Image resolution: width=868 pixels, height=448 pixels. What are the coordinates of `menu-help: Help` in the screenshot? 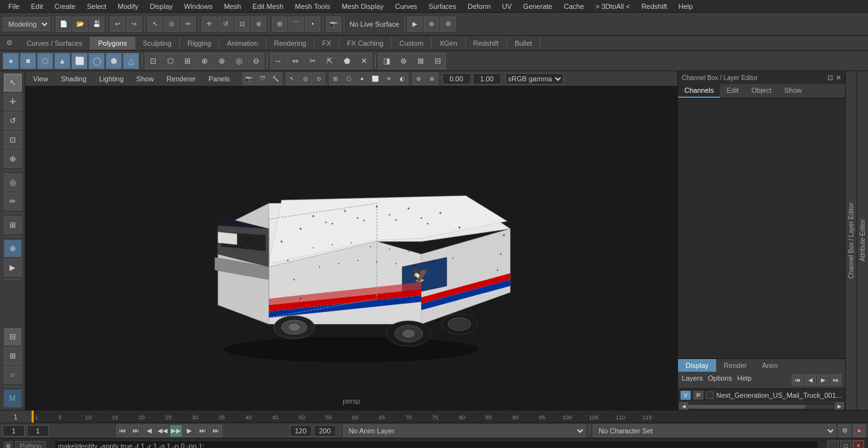 It's located at (686, 6).